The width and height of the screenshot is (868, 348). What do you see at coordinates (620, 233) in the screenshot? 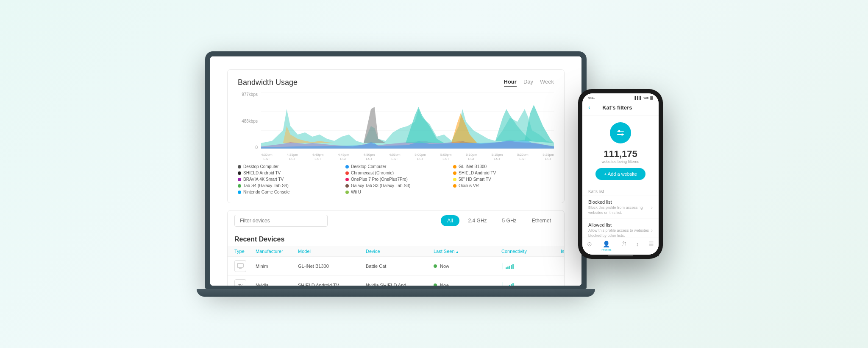
I see `phone-allowed-list-sub: Allow this profile access to websites bl…` at bounding box center [620, 233].